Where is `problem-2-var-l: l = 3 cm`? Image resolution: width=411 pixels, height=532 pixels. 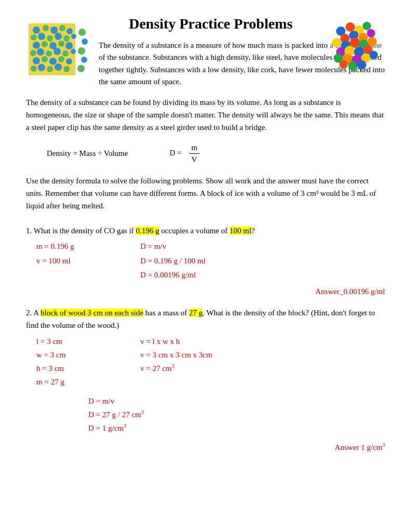 problem-2-var-l: l = 3 cm is located at coordinates (88, 341).